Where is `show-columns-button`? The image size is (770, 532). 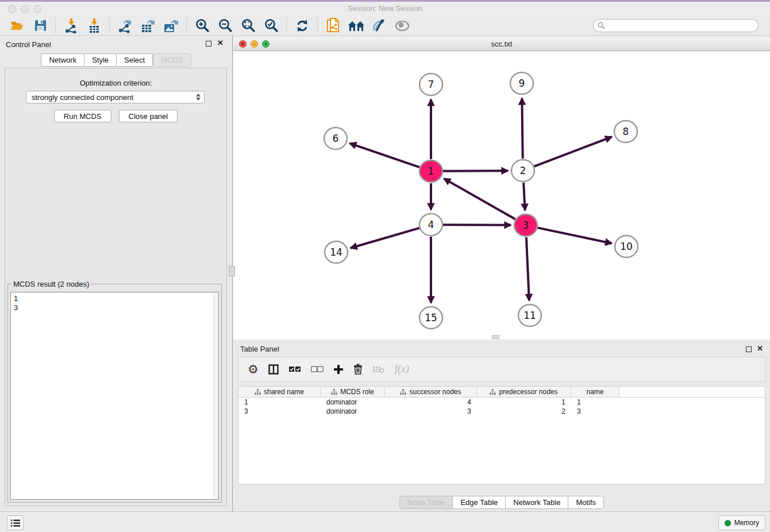
show-columns-button is located at coordinates (274, 369).